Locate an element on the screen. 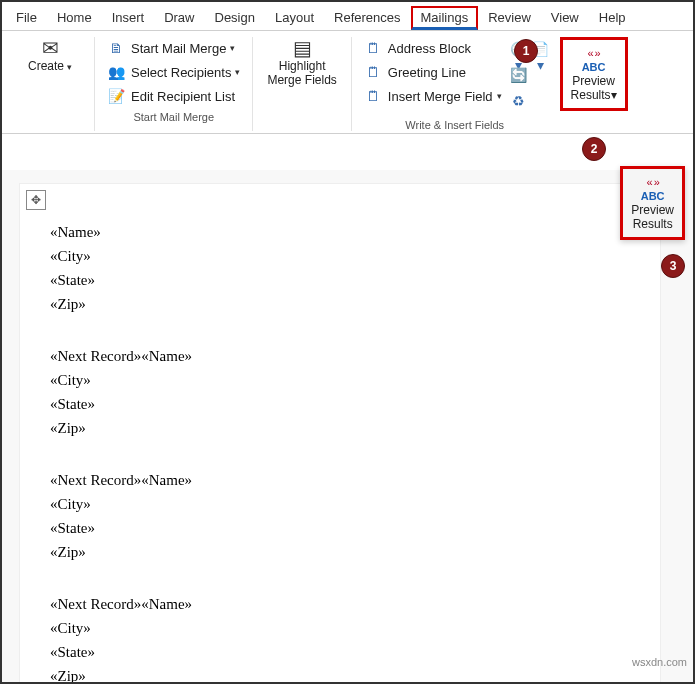  preview-results-menu: « » ABC Preview Results is located at coordinates (652, 203).